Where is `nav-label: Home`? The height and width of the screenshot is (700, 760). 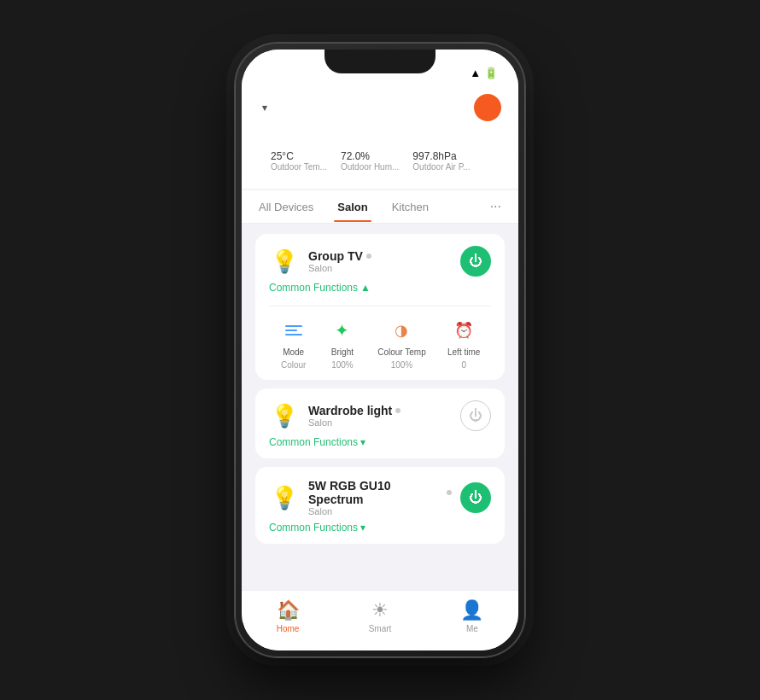
nav-label: Home is located at coordinates (289, 628).